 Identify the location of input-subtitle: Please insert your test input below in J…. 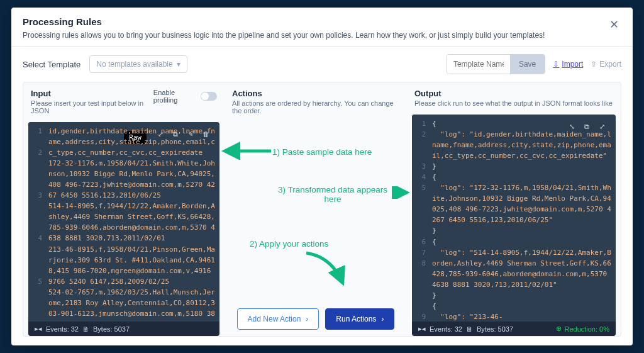
(92, 107).